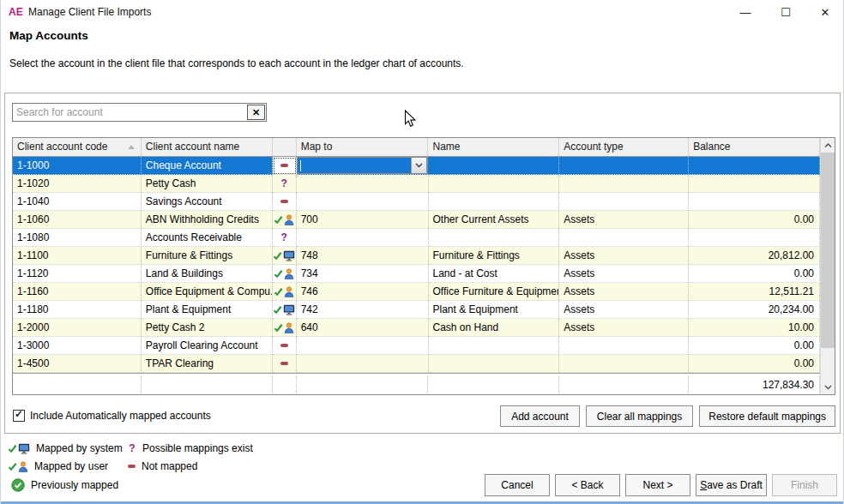 The image size is (844, 504). I want to click on cell-client-account-name: Furniture & Fittings, so click(208, 255).